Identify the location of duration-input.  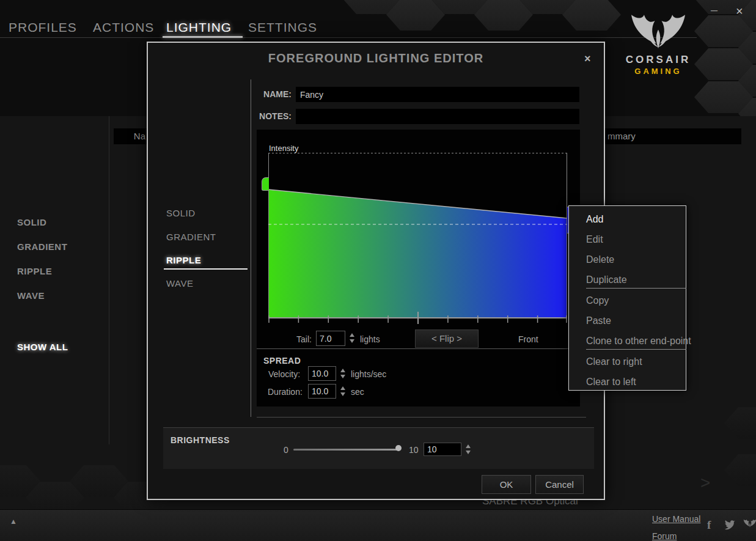
(322, 391).